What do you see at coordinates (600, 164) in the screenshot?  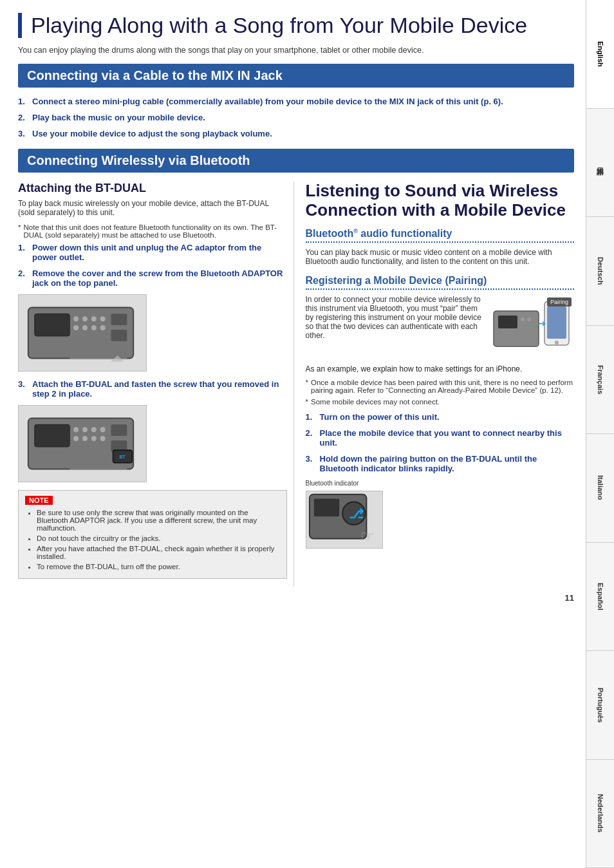 I see `sidebar-tab-japanese: 日本語` at bounding box center [600, 164].